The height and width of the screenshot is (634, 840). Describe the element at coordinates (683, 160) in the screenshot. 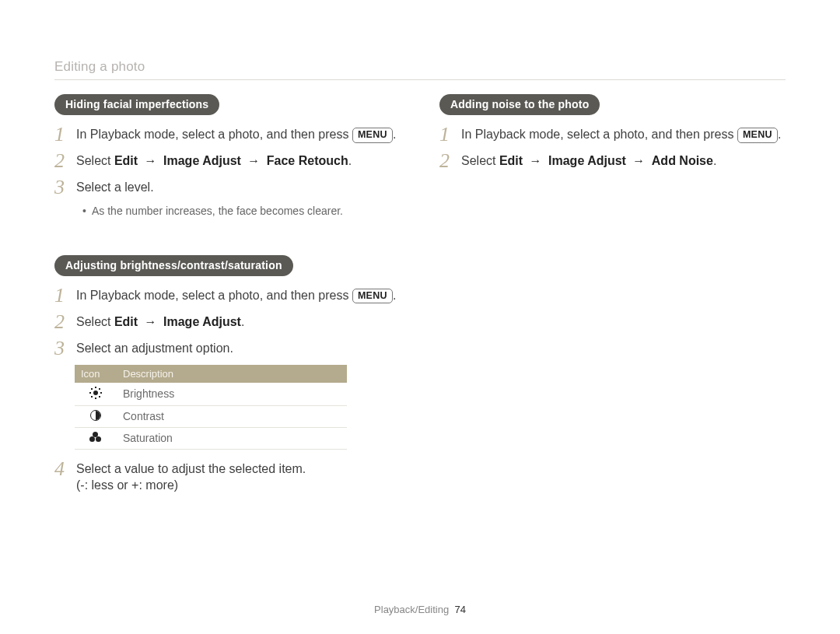

I see `menu-path-add-noise: Add Noise` at that location.